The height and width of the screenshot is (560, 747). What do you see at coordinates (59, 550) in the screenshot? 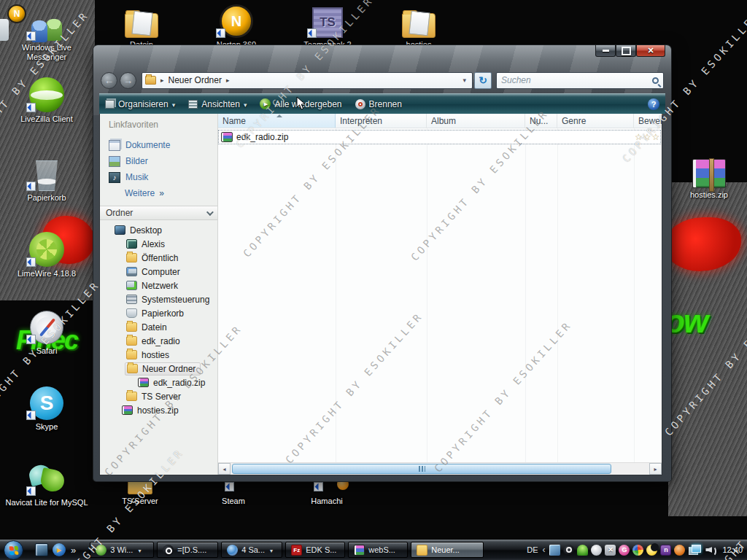
I see `media-player-icon` at bounding box center [59, 550].